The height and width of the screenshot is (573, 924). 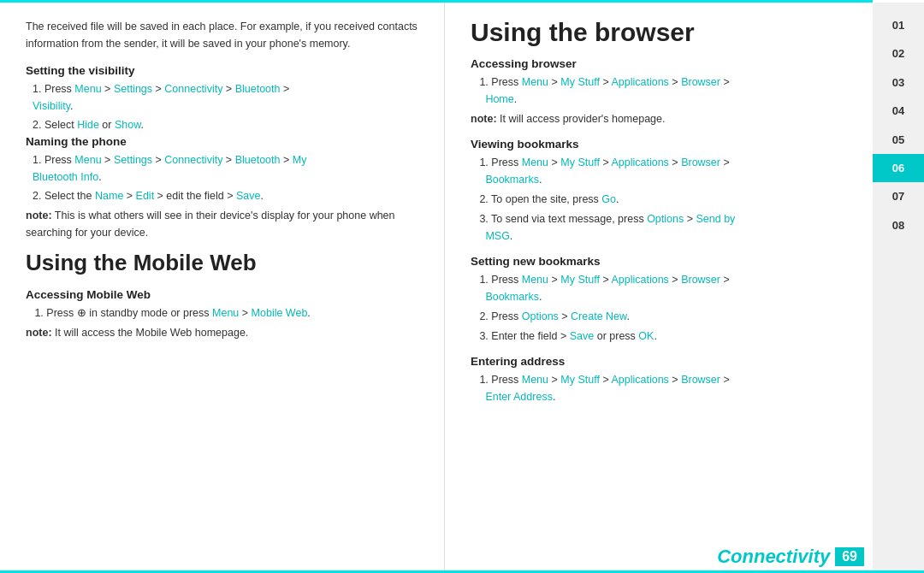 I want to click on link-browser-nb1: Browser, so click(x=701, y=280).